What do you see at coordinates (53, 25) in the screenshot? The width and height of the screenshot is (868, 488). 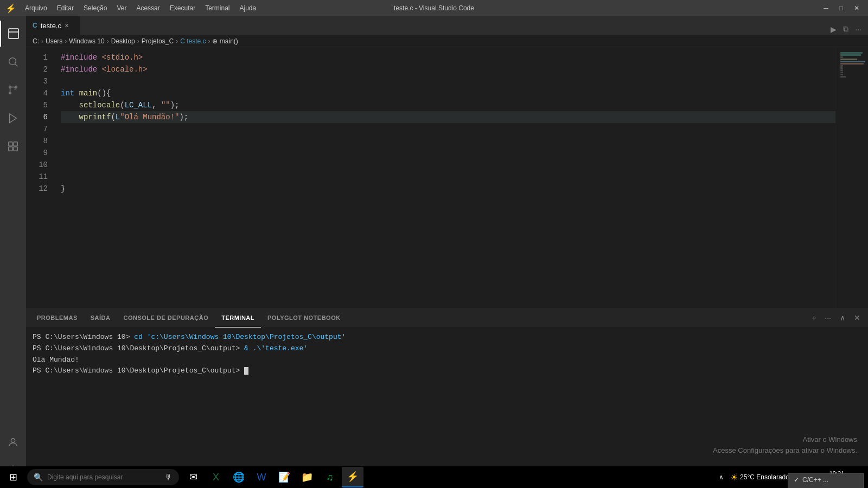 I see `tab-teste-c: C teste.c ×` at bounding box center [53, 25].